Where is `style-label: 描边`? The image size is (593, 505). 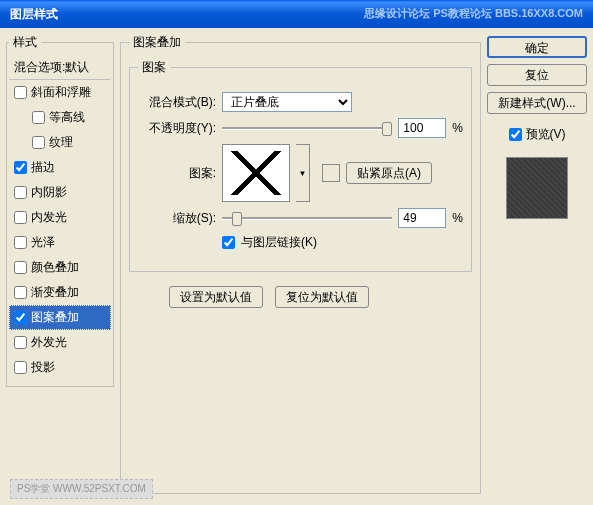 style-label: 描边 is located at coordinates (43, 168).